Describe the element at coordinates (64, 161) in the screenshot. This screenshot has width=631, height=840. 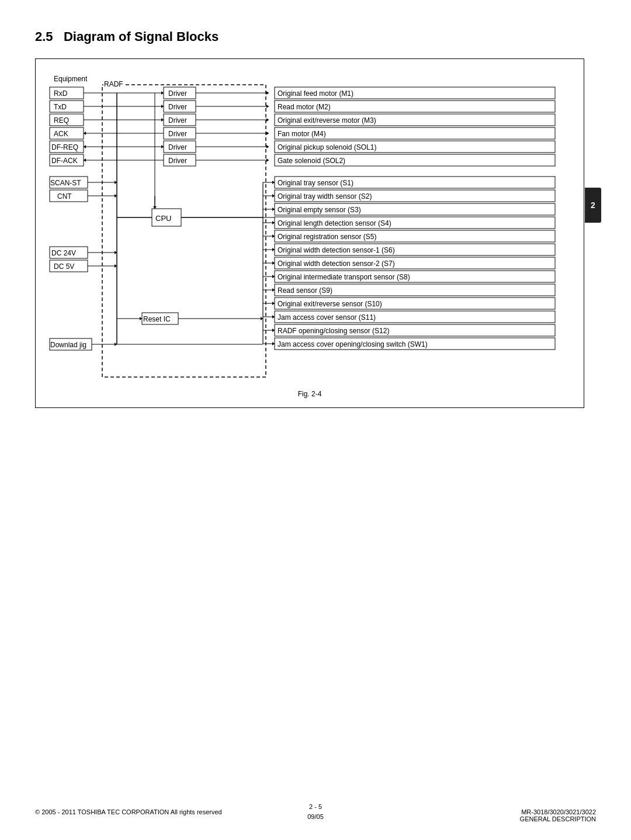
I see `svg-text: DF-ACK` at that location.